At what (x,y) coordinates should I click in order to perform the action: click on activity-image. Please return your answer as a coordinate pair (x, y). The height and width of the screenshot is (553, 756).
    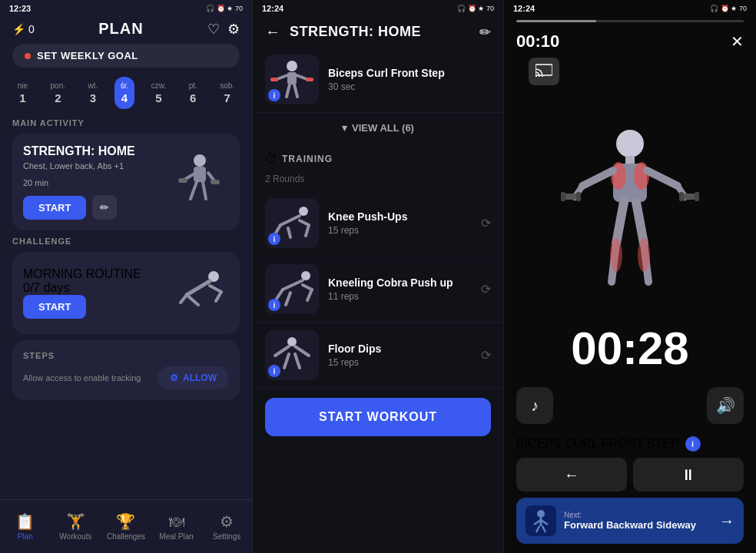
    Looking at the image, I should click on (198, 182).